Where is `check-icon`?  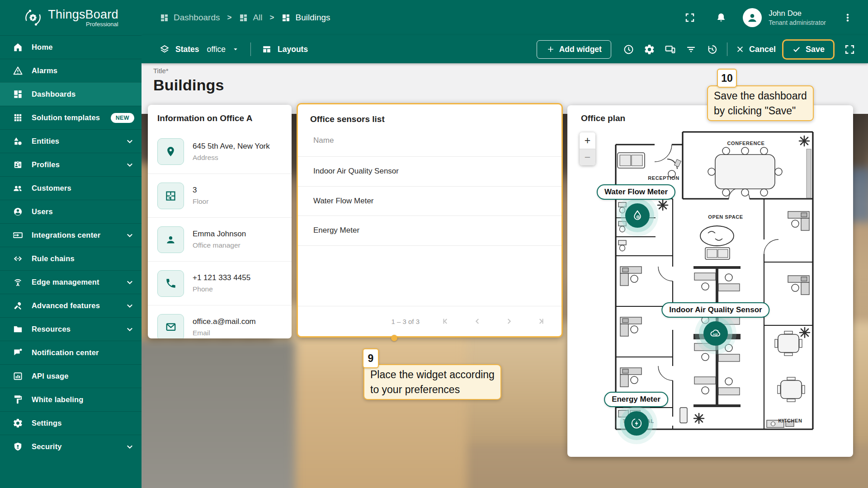
check-icon is located at coordinates (797, 49).